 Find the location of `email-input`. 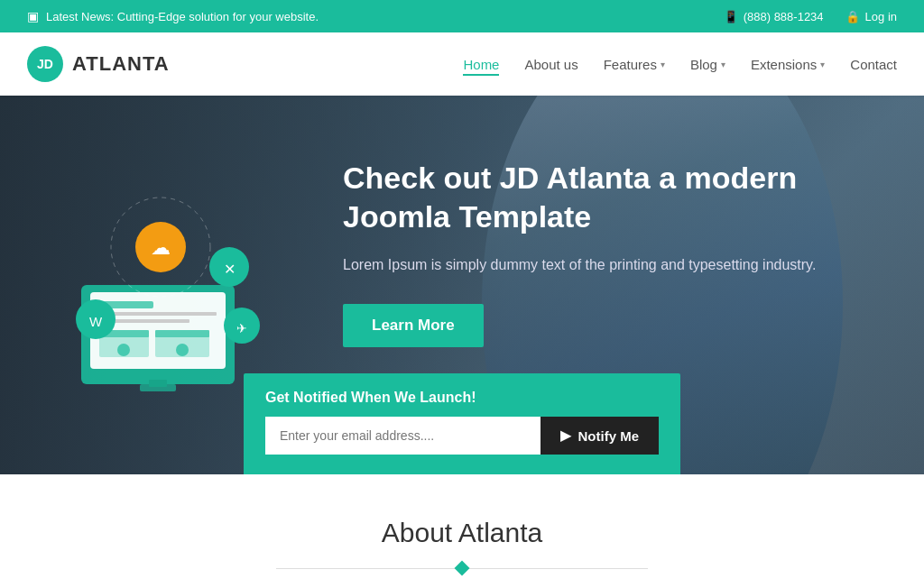

email-input is located at coordinates (402, 436).